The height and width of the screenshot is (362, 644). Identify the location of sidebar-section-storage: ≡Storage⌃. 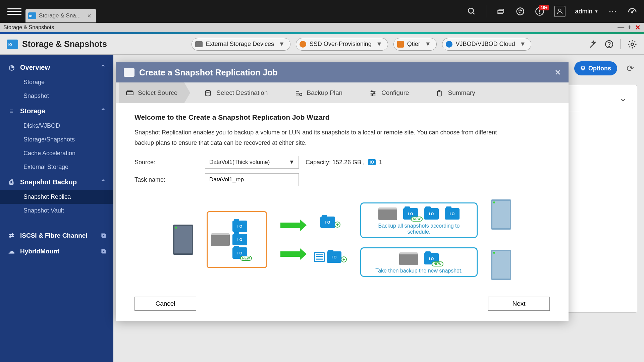
(57, 111).